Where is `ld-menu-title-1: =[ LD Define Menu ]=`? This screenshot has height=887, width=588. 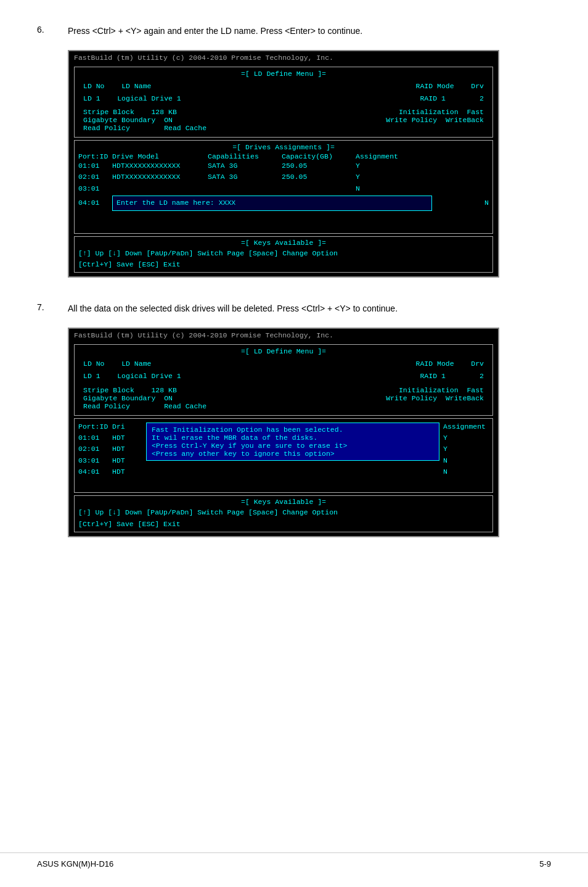 ld-menu-title-1: =[ LD Define Menu ]= is located at coordinates (284, 74).